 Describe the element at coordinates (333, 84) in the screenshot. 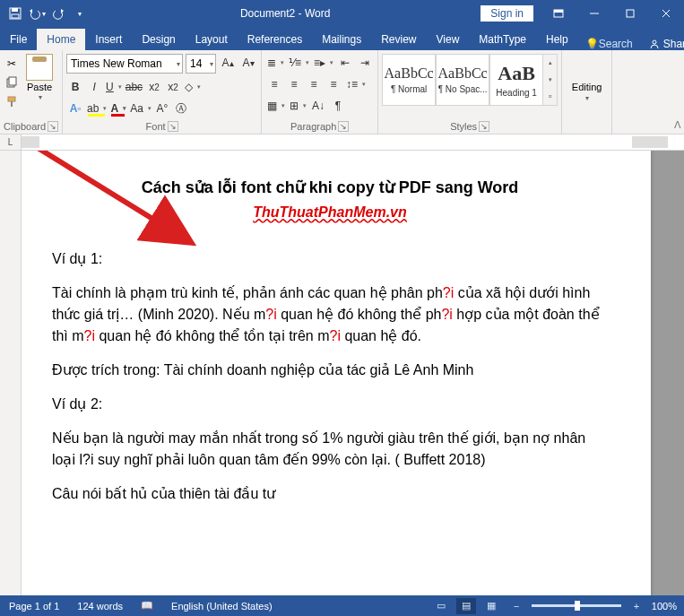

I see `justify-icon: ≡` at that location.